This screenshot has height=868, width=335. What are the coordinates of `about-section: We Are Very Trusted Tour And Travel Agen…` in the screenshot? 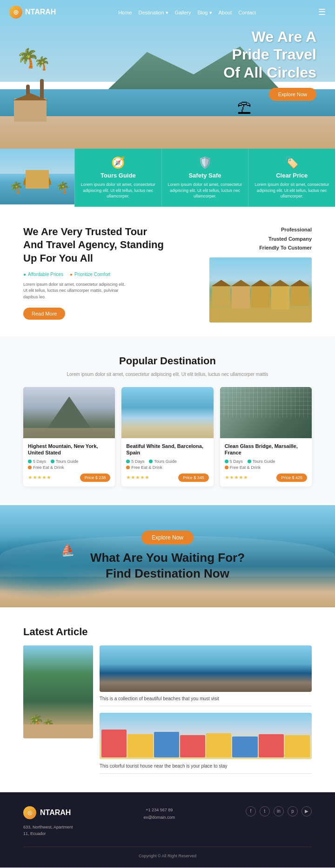 It's located at (168, 271).